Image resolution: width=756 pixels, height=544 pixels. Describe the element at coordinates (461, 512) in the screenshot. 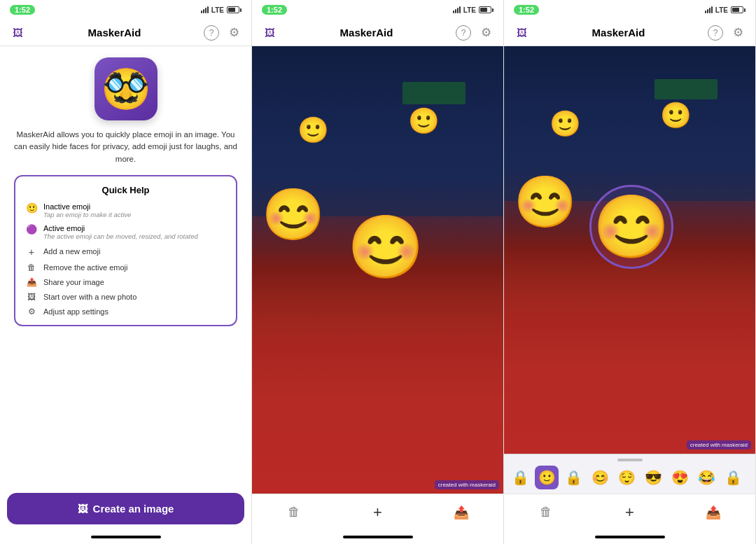

I see `share-button-2: 📤` at that location.